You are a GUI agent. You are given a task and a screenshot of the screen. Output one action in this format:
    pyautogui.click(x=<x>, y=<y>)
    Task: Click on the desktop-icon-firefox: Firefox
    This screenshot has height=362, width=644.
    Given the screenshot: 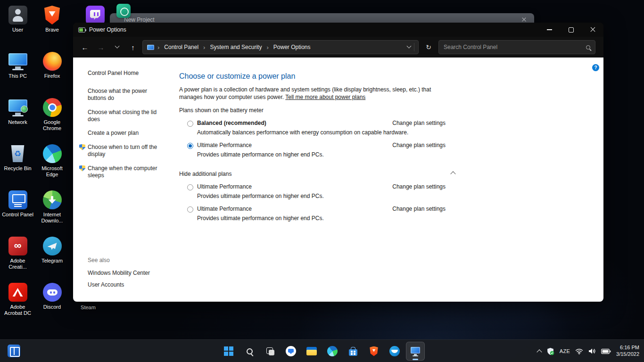 What is the action you would take?
    pyautogui.click(x=52, y=71)
    